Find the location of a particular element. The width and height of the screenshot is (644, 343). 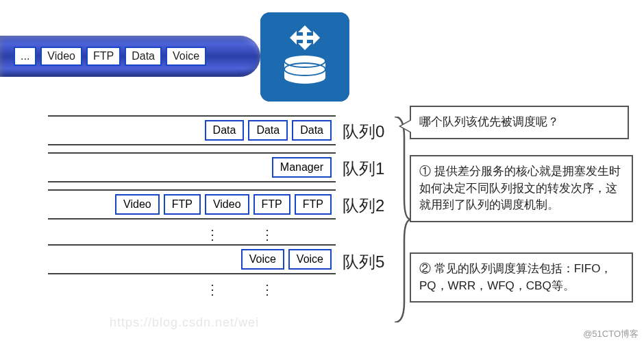

router-icon is located at coordinates (305, 57).